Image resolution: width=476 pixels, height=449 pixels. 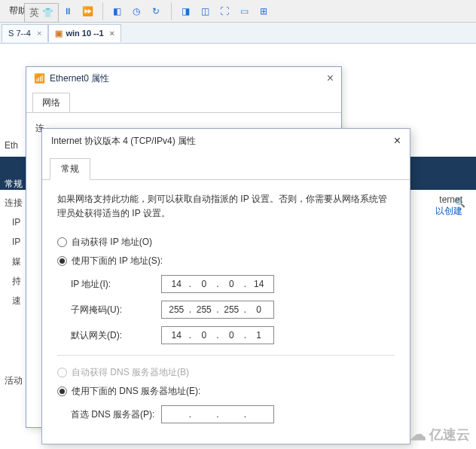 I want to click on eth-label: Eth, so click(x=11, y=145).